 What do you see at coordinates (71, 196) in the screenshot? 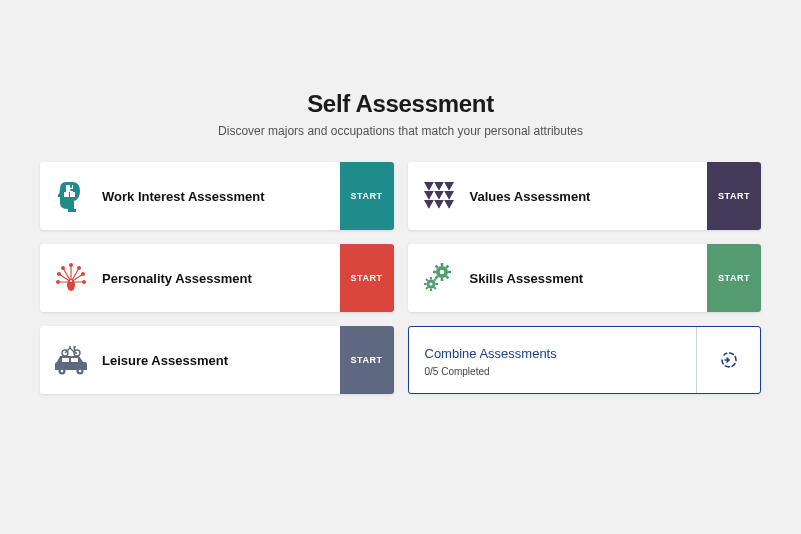
I see `head-puzzle-icon` at bounding box center [71, 196].